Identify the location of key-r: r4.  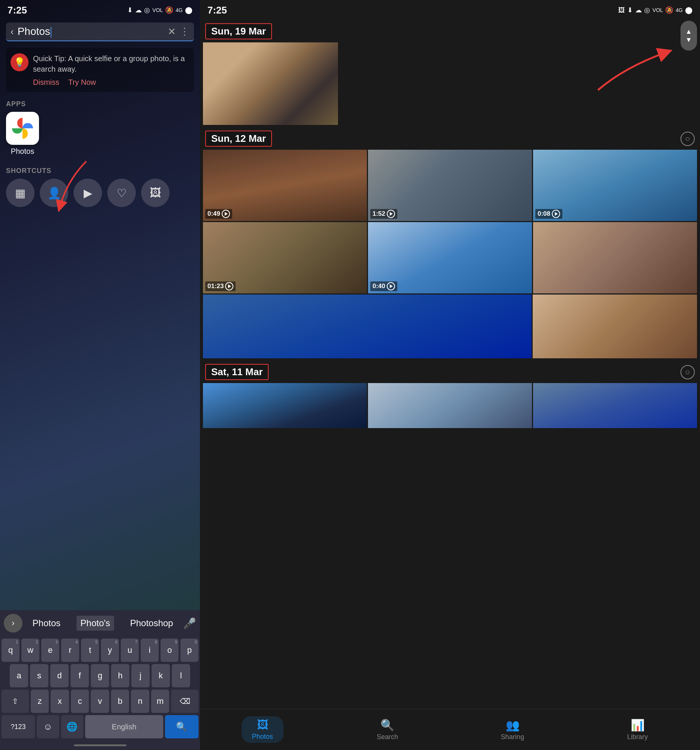
(70, 650).